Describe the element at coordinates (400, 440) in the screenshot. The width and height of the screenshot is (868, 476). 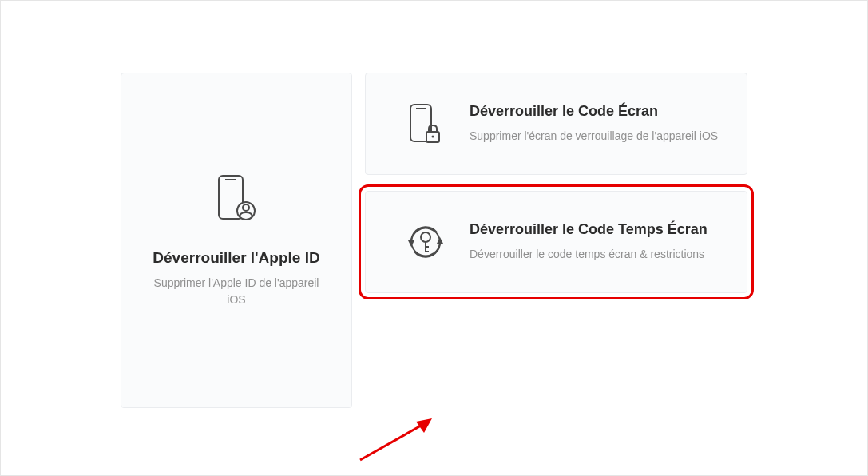
I see `arrow-annotation-icon` at that location.